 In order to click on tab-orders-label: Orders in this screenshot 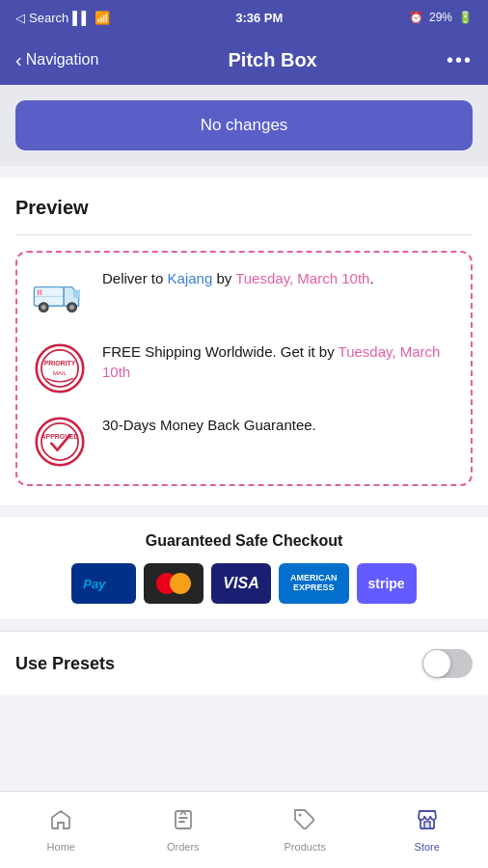, I will do `click(183, 847)`.